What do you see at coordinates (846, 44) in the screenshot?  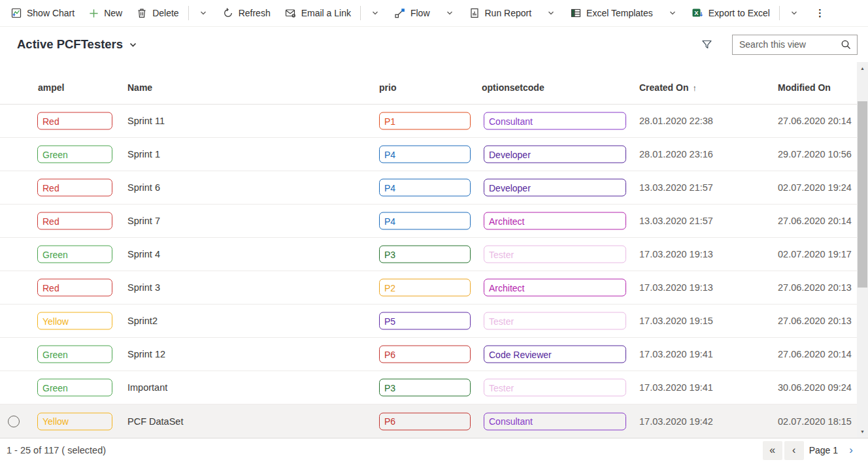 I see `search-icon` at bounding box center [846, 44].